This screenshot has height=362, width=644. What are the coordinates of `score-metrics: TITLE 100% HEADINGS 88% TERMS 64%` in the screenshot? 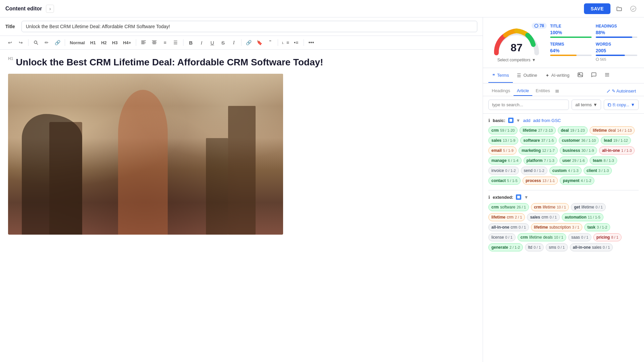 It's located at (594, 43).